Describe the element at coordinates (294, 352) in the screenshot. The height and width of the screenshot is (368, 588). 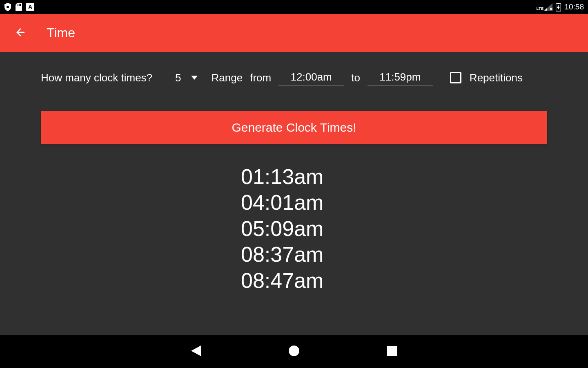
I see `android-nav-bar` at that location.